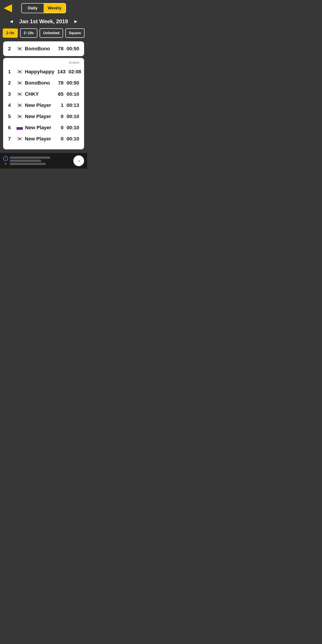  What do you see at coordinates (6, 158) in the screenshot?
I see `ad-info-icon: i` at bounding box center [6, 158].